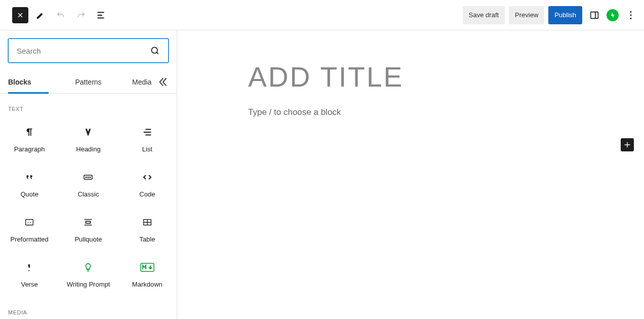  Describe the element at coordinates (163, 82) in the screenshot. I see `collapse-tabs-button` at that location.